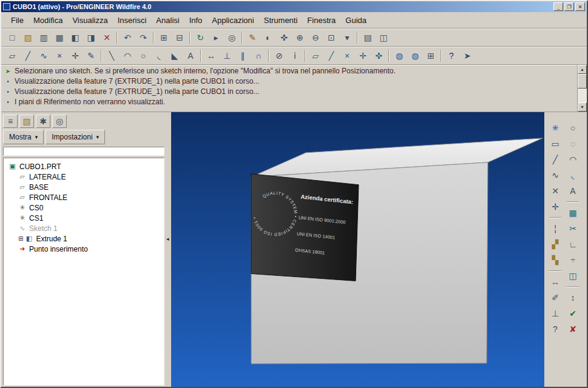  What do you see at coordinates (91, 38) in the screenshot?
I see `paste-button: ◨` at bounding box center [91, 38].